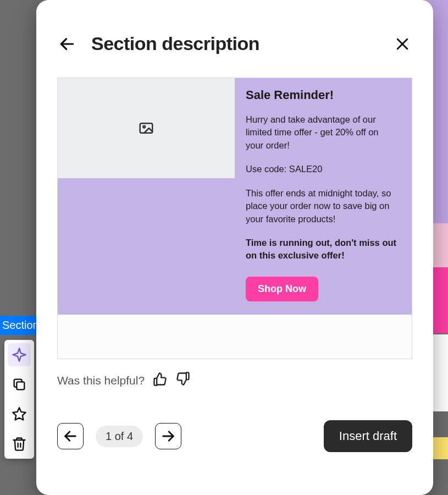  What do you see at coordinates (160, 381) in the screenshot?
I see `thumbs-up-icon` at bounding box center [160, 381].